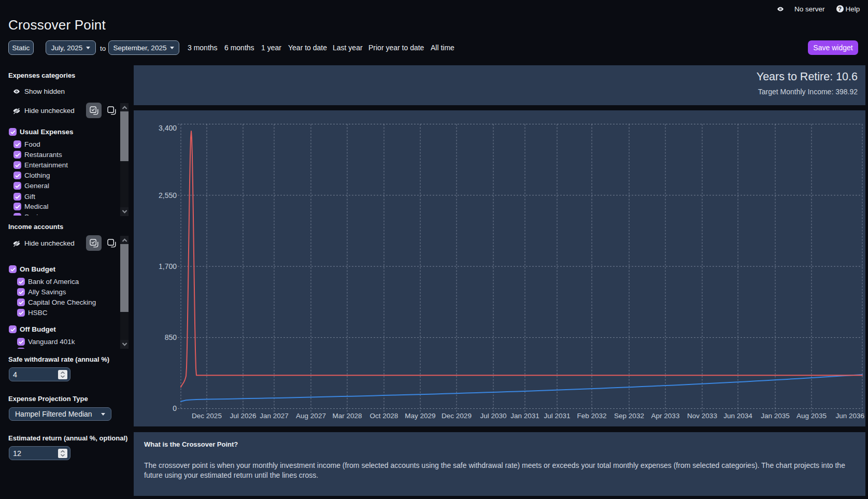 This screenshot has height=499, width=868. What do you see at coordinates (274, 416) in the screenshot?
I see `svg-text: Jan 2027` at bounding box center [274, 416].